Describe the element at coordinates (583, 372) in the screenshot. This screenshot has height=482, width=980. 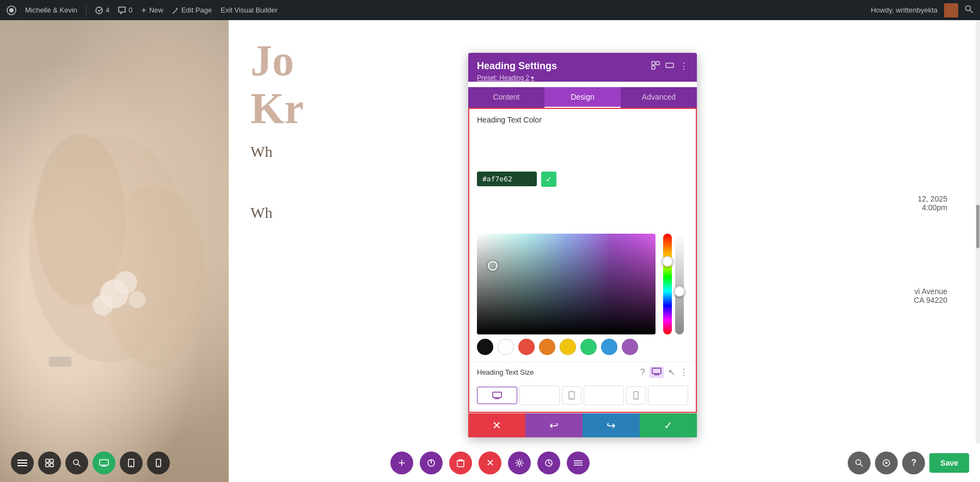
I see `heading-text-size-row: Heading Text Size ? ↖ ⋮` at that location.